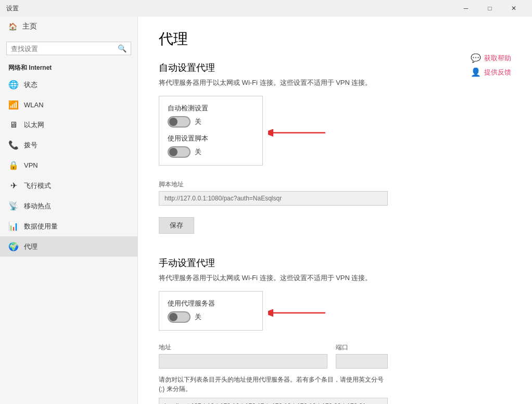  I want to click on dial-icon: 📞, so click(14, 145).